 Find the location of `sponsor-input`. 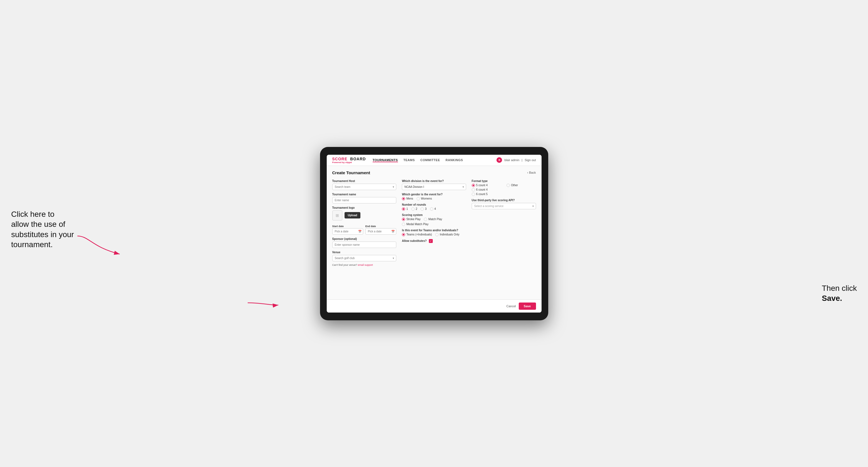

sponsor-input is located at coordinates (365, 245).